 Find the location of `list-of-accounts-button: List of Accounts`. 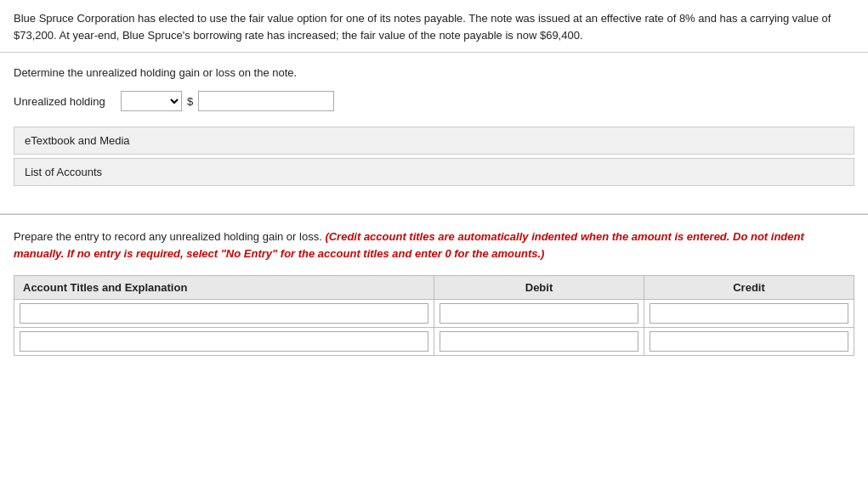

list-of-accounts-button: List of Accounts is located at coordinates (434, 172).